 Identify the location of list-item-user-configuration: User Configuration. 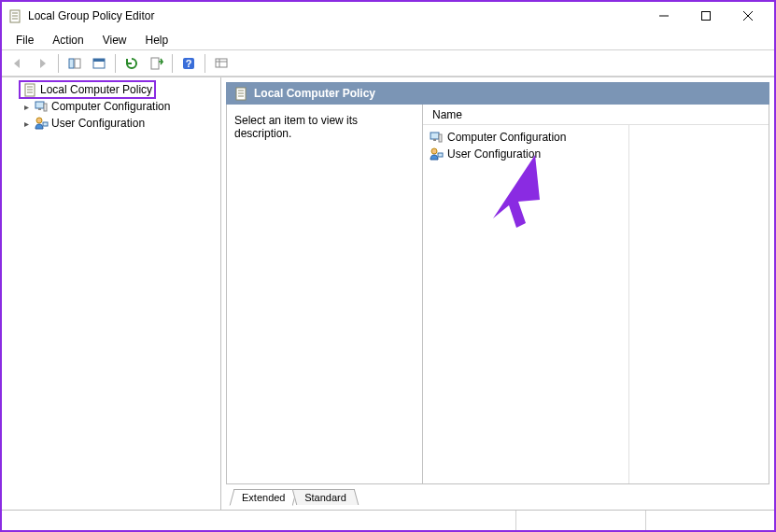
(596, 154).